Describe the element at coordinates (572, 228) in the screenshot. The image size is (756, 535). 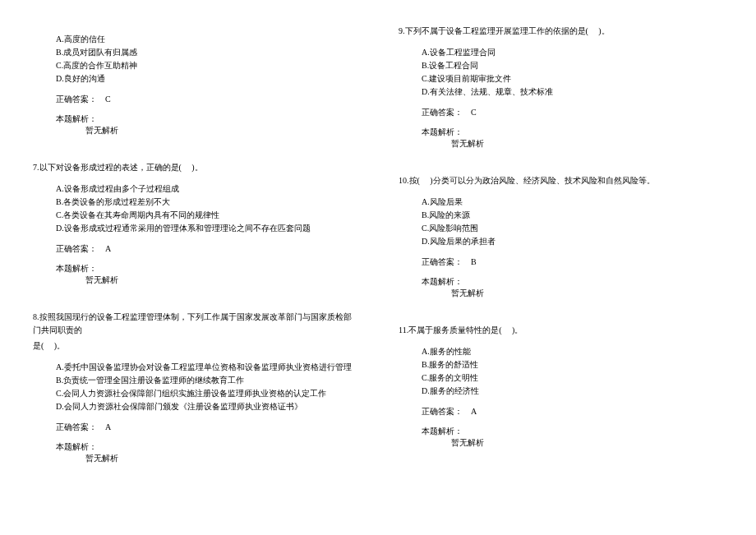
I see `option-c: C.风险影响范围` at that location.